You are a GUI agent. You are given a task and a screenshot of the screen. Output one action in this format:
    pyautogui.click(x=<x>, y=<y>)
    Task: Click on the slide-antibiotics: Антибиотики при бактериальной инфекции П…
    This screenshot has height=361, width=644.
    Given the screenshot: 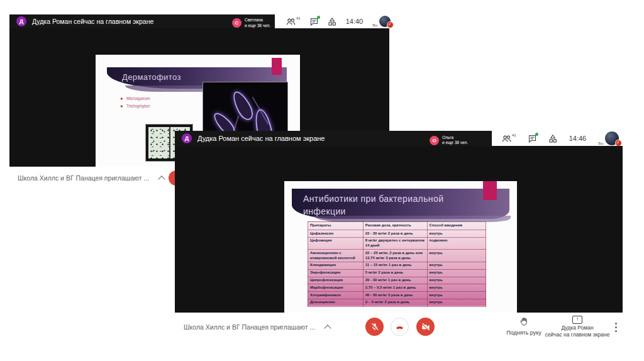 What is the action you would take?
    pyautogui.click(x=401, y=247)
    